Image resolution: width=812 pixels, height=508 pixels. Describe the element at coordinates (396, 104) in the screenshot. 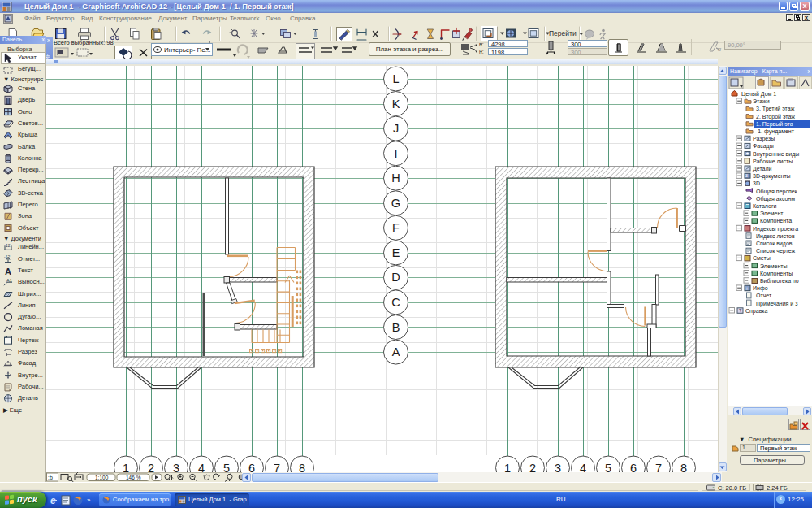

I see `svg-text: K` at that location.